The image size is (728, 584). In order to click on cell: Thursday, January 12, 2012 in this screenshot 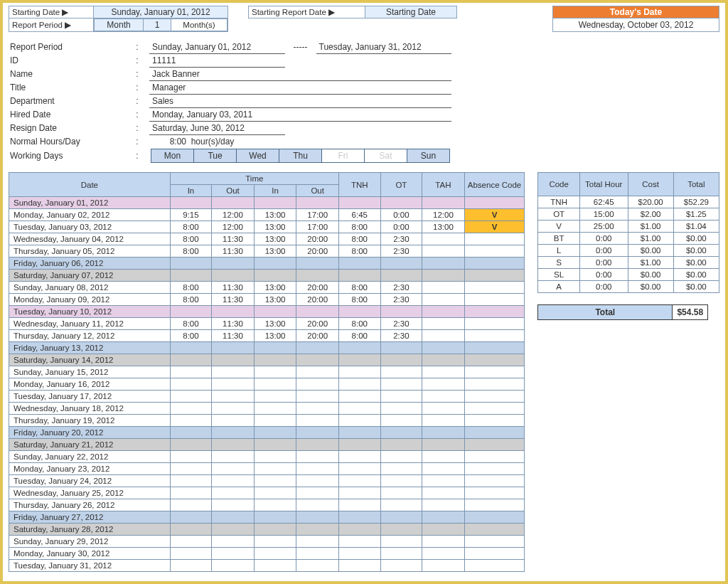, I will do `click(90, 336)`.